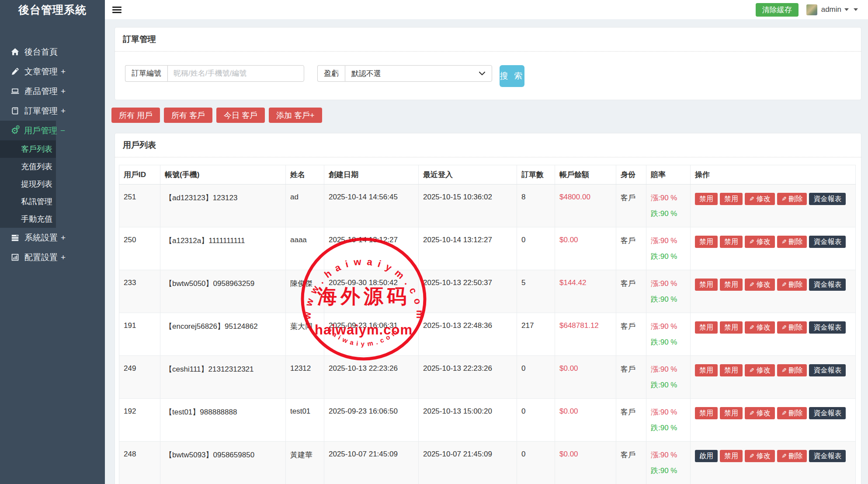 The image size is (868, 484). I want to click on cell-orders: 0, so click(536, 463).